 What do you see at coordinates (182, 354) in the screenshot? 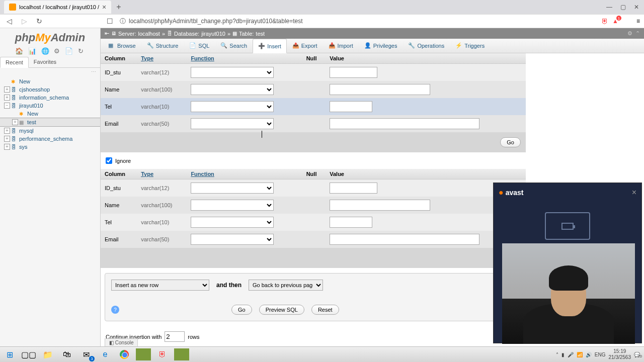
I see `app-icon` at bounding box center [182, 354].